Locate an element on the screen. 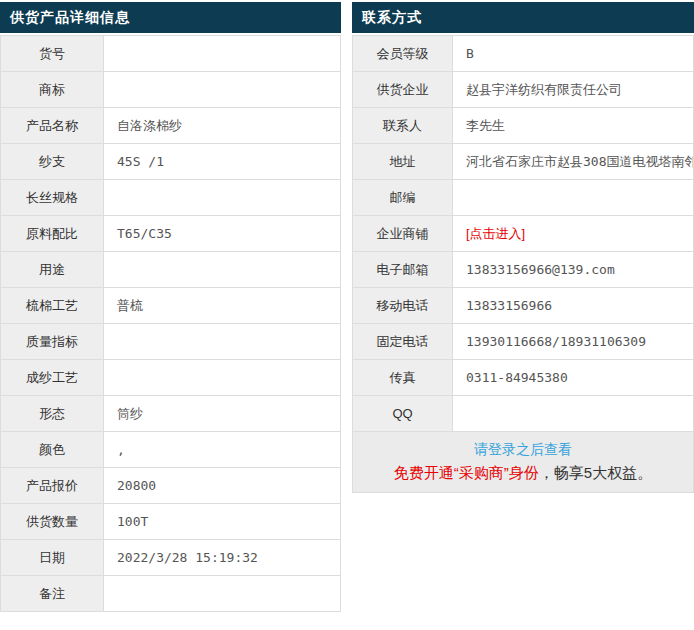  table-row: 联系人 李先生 is located at coordinates (524, 126).